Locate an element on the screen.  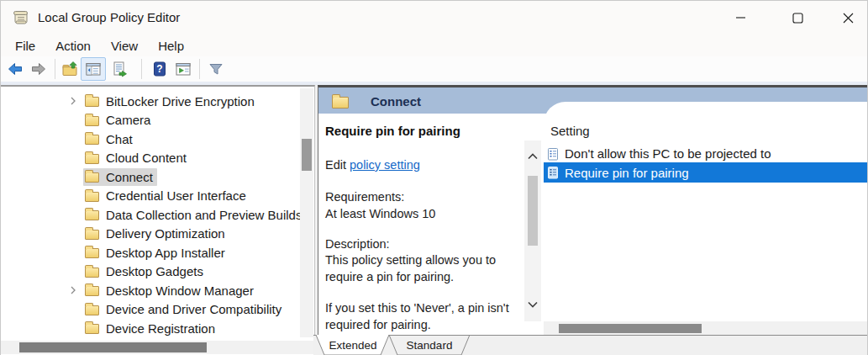
svg-text: Standard is located at coordinates (430, 345).